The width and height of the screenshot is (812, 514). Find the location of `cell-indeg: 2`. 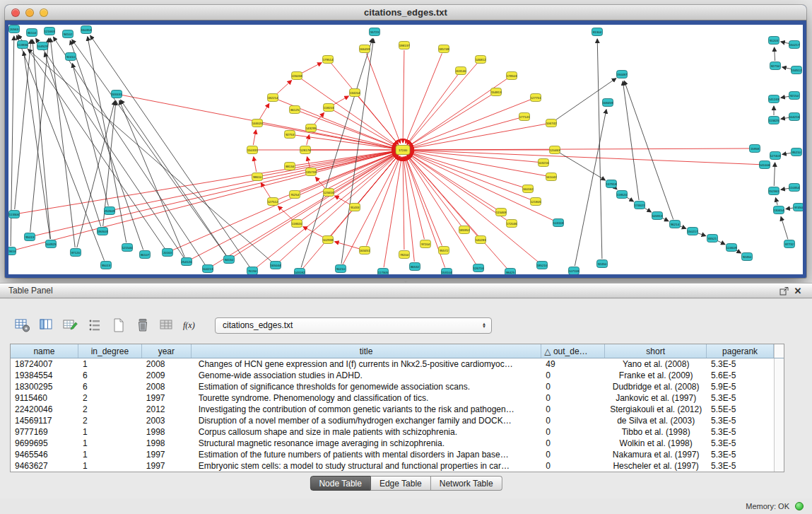

cell-indeg: 2 is located at coordinates (110, 409).